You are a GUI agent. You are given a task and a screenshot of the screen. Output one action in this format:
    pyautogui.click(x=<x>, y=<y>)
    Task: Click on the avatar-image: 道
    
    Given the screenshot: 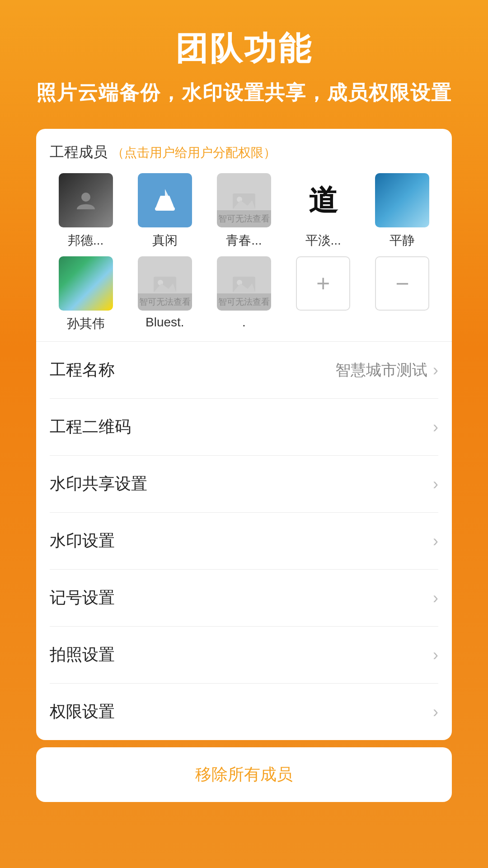 What is the action you would take?
    pyautogui.click(x=323, y=200)
    